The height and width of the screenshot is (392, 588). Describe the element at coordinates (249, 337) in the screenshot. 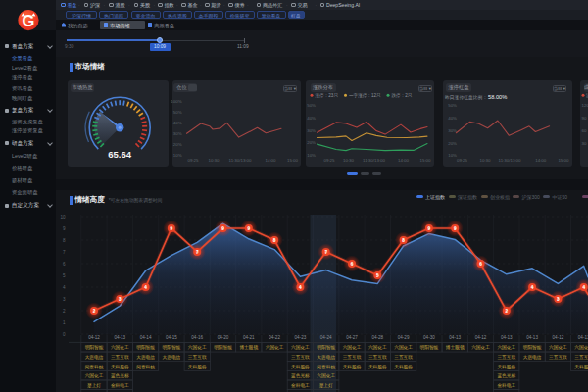

I see `svg-text: 04-21` at that location.